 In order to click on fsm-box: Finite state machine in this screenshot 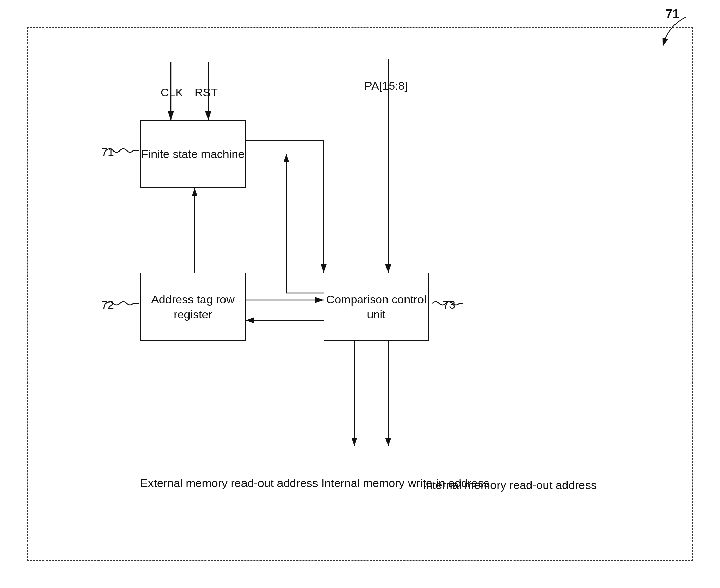, I will do `click(193, 154)`.